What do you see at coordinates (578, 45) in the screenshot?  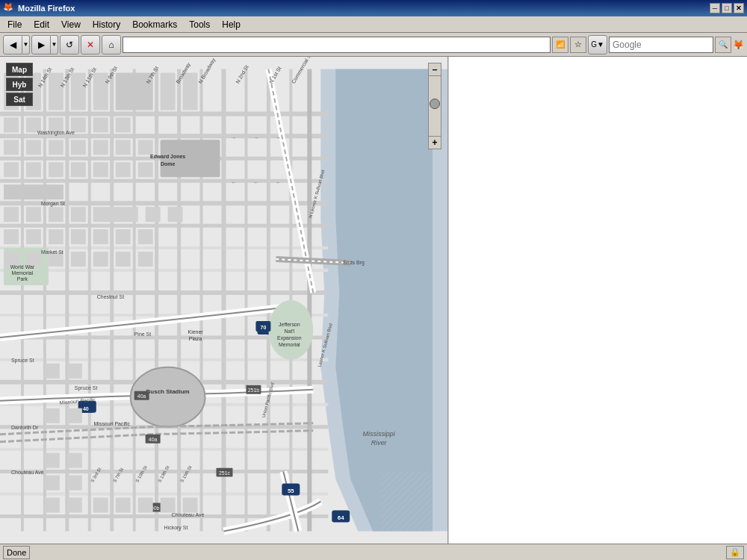 I see `bookmark-star-icon: ☆` at bounding box center [578, 45].